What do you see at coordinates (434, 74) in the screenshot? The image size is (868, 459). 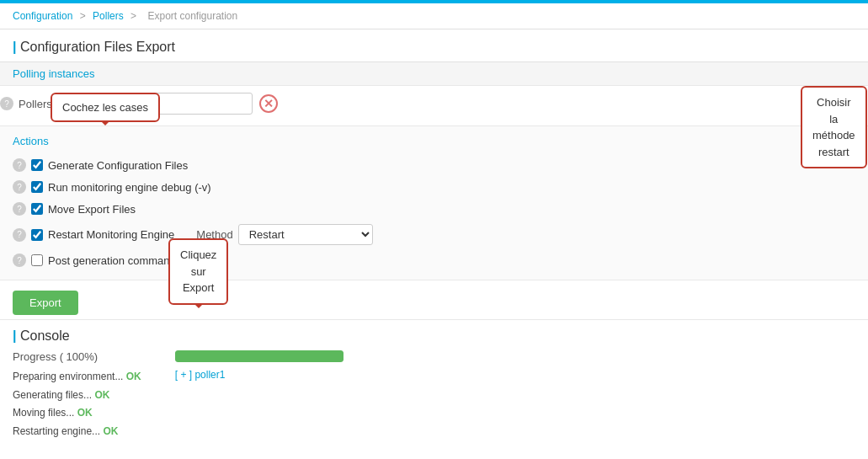 I see `polling-section-title: Polling instances` at bounding box center [434, 74].